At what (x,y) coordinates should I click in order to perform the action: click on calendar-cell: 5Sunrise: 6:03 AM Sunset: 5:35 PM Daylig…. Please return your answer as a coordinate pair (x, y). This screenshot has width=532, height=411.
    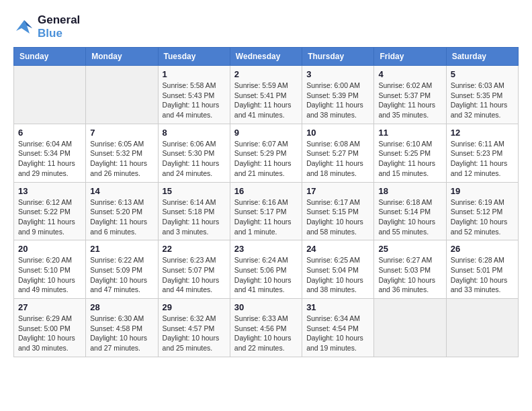
    Looking at the image, I should click on (482, 95).